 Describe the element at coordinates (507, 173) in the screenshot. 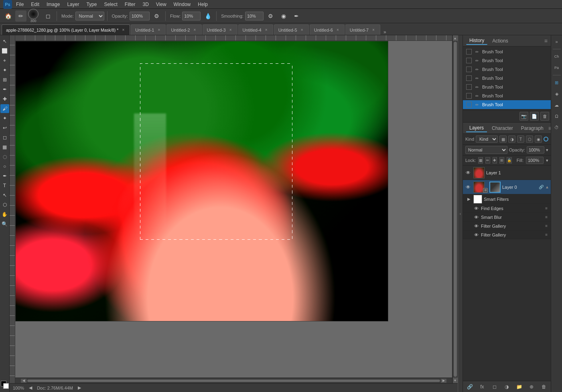

I see `layer-item-layer1: 👁 Layer 1` at that location.